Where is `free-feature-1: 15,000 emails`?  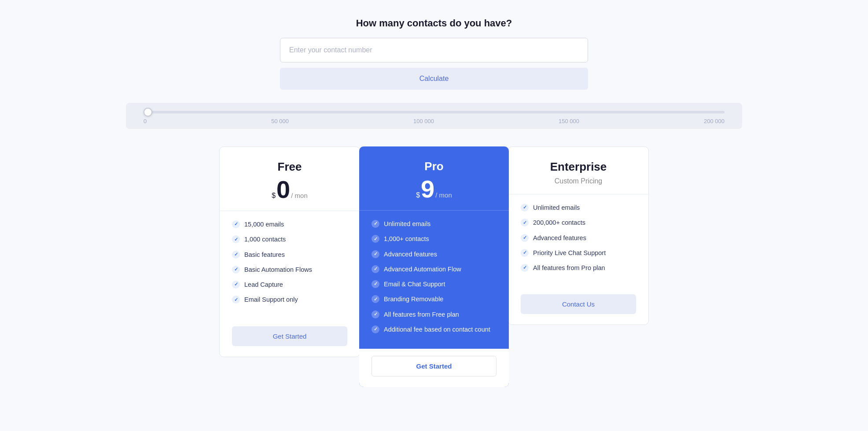
free-feature-1: 15,000 emails is located at coordinates (264, 224).